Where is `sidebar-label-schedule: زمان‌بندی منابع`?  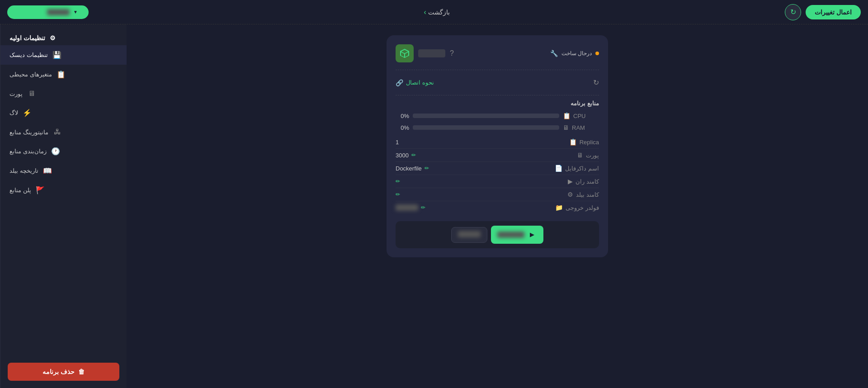 sidebar-label-schedule: زمان‌بندی منابع is located at coordinates (28, 151).